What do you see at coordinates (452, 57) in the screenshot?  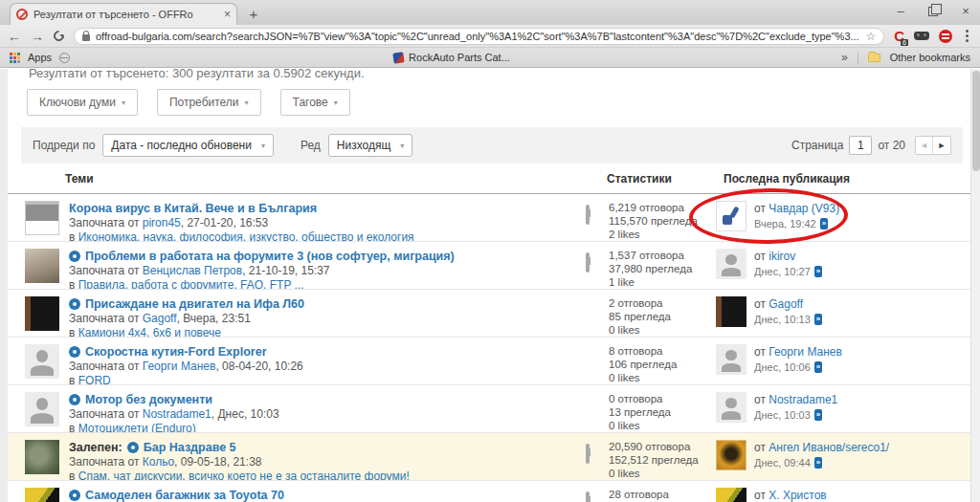 I see `rockauto-bookmark: RockAuto Parts Cat...` at bounding box center [452, 57].